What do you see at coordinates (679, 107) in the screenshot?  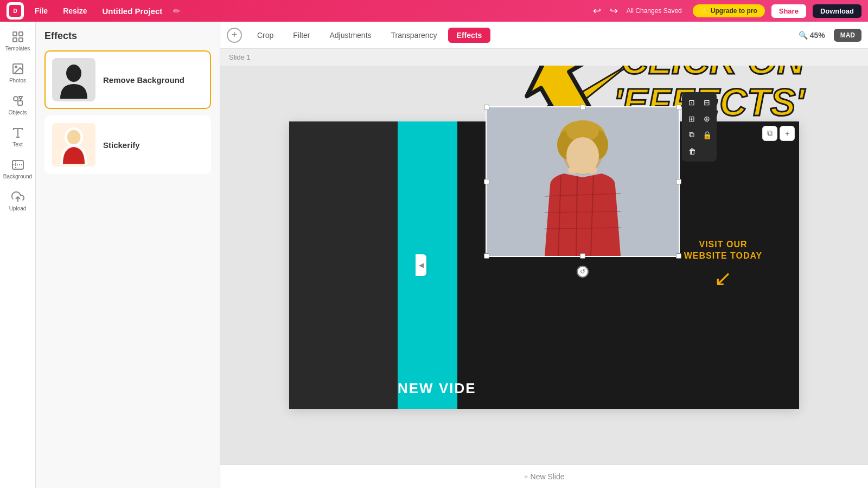 I see `handle-top-right` at bounding box center [679, 107].